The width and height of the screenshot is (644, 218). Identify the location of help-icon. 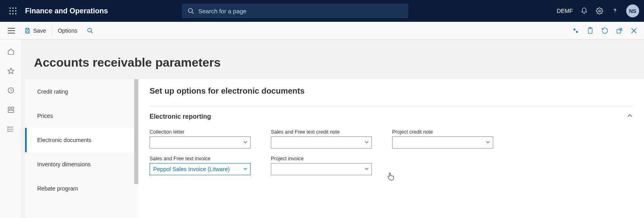
(615, 11).